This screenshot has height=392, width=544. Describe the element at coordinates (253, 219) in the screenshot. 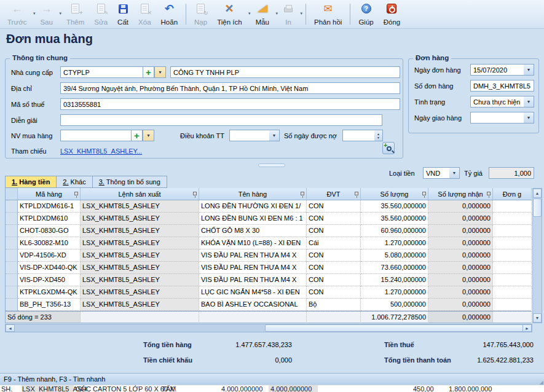

I see `table-cell: LONG ĐỀN BUNG XI ĐEN M6 : 1` at that location.